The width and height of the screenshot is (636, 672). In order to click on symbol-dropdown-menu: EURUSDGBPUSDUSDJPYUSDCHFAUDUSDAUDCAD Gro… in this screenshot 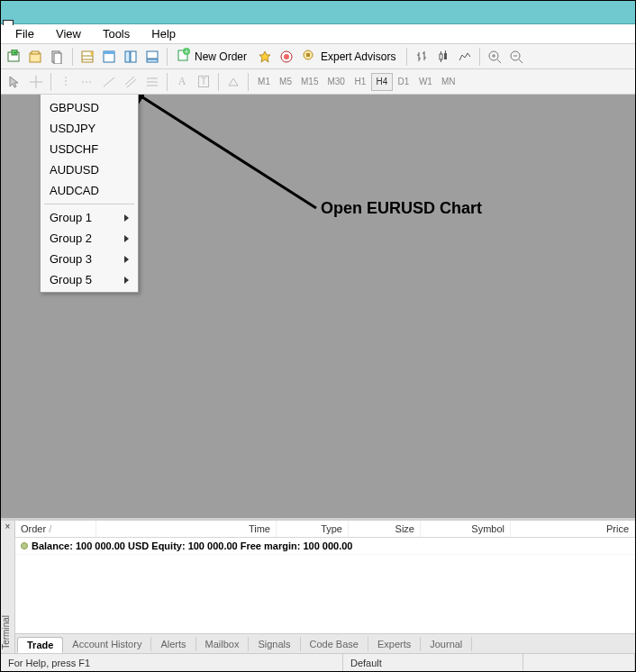, I will do `click(89, 194)`.